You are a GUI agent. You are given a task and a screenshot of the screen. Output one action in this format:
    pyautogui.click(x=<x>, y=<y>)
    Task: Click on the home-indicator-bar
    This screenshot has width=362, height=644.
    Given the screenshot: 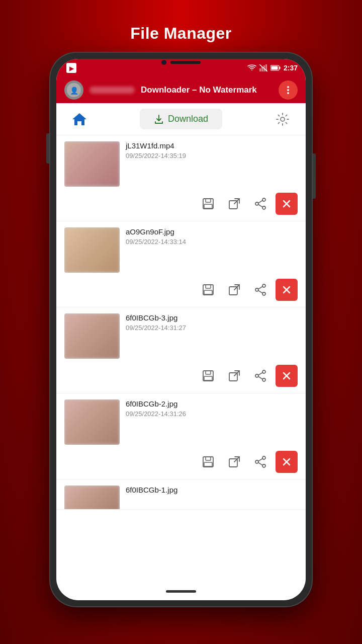 What is the action you would take?
    pyautogui.click(x=181, y=592)
    